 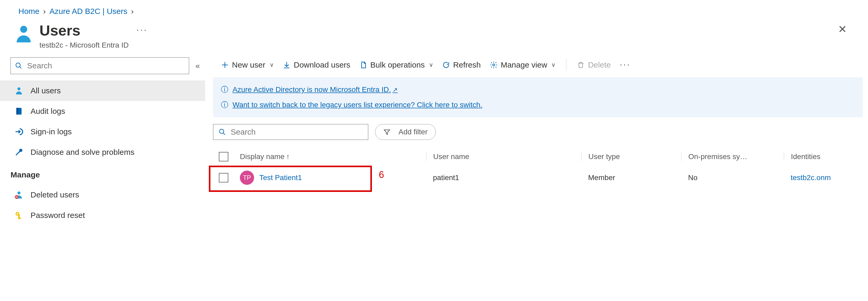 What do you see at coordinates (524, 65) in the screenshot?
I see `toolbar-label: Manage view` at bounding box center [524, 65].